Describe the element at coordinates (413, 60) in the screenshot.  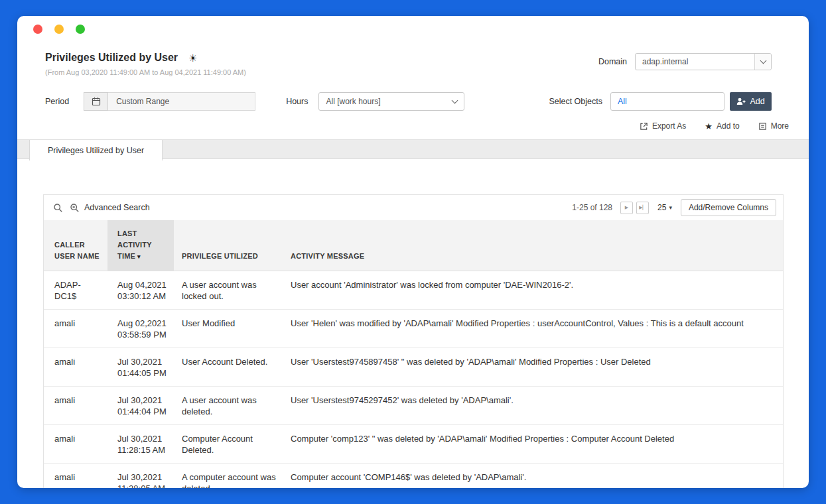
I see `report-header: Privileges Utilized by User ☀ (From Aug …` at that location.